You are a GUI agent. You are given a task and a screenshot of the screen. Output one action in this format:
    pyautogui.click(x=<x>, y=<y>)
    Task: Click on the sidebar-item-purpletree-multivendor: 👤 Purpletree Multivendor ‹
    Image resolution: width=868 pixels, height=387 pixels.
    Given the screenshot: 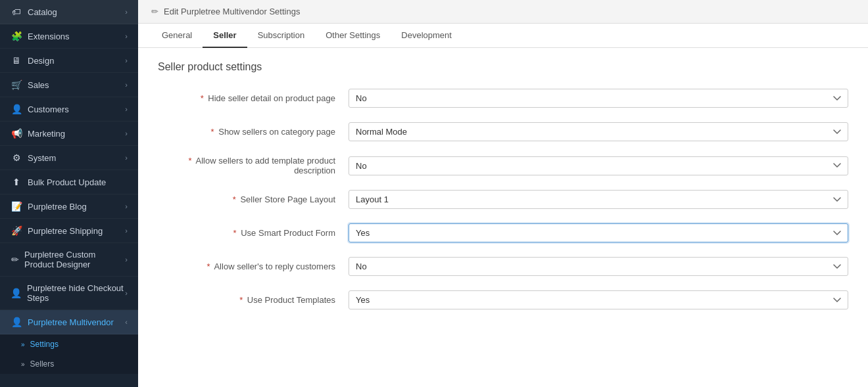 What is the action you would take?
    pyautogui.click(x=69, y=322)
    